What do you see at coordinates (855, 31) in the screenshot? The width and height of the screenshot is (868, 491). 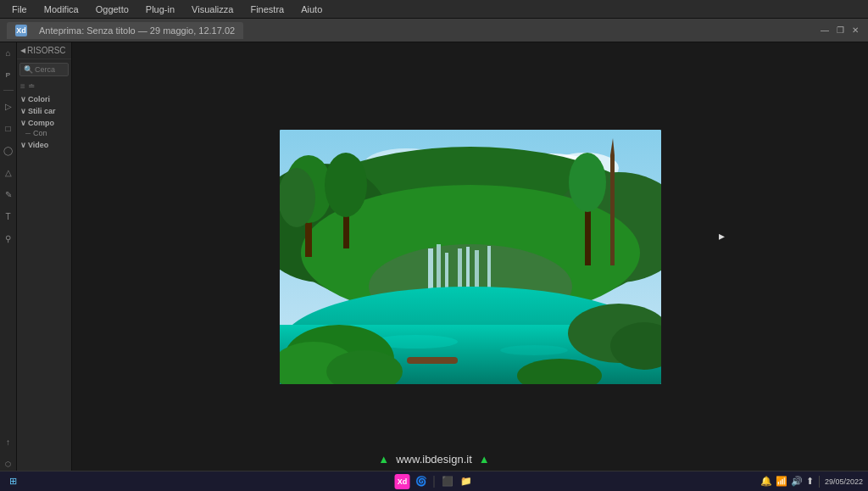 I see `close-button: ✕` at bounding box center [855, 31].